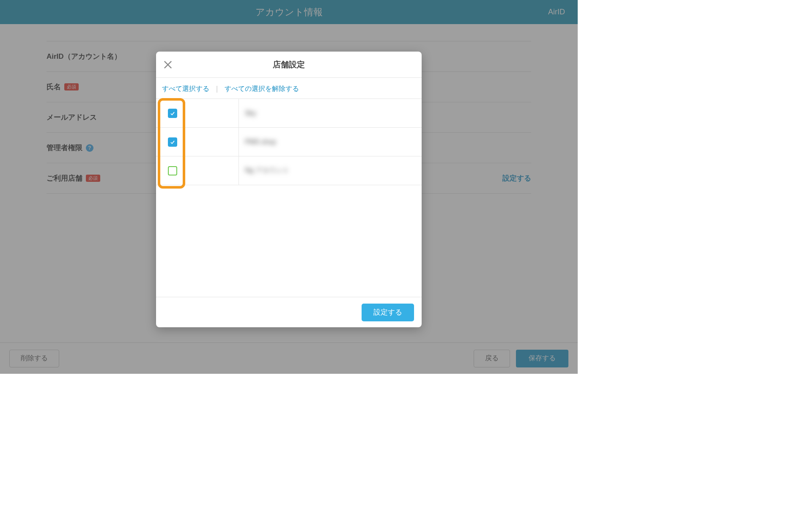  What do you see at coordinates (289, 88) in the screenshot?
I see `selection-links: すべて選択する ｜ すべての選択を解除する` at bounding box center [289, 88].